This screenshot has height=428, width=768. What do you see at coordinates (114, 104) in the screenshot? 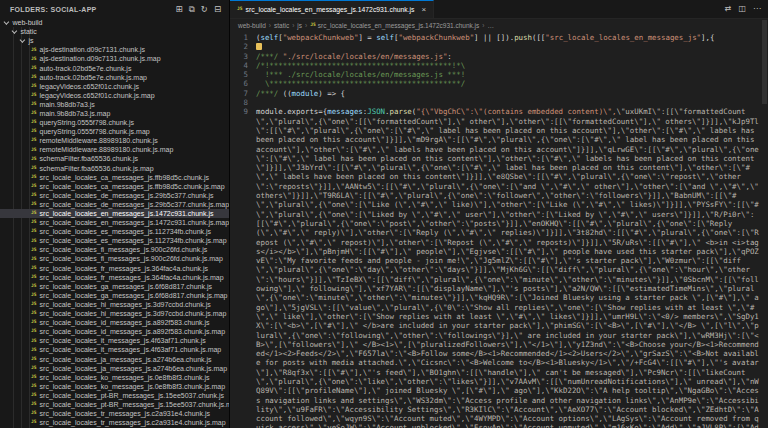
I see `file-row: JSmain.9b8db7a3.js` at bounding box center [114, 104].